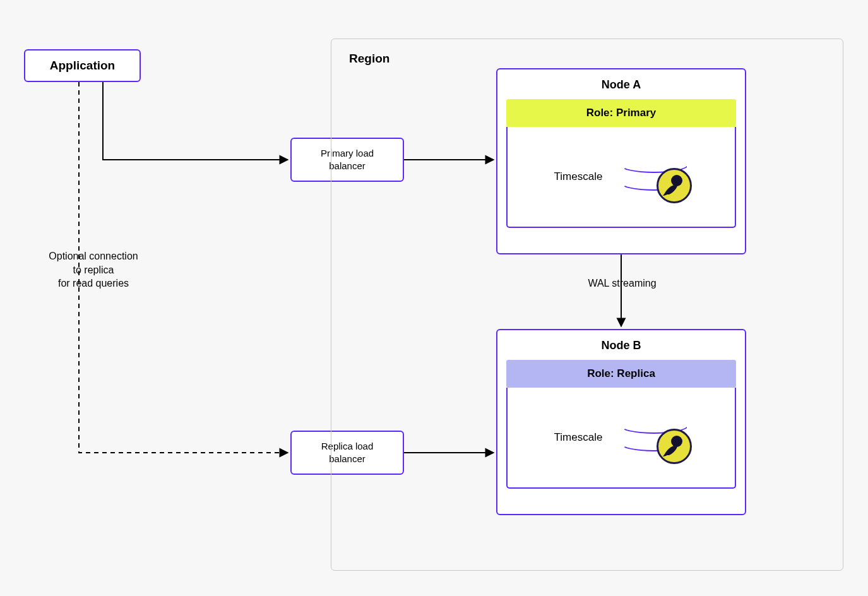 Image resolution: width=868 pixels, height=596 pixels. What do you see at coordinates (93, 270) in the screenshot?
I see `optional-connection-caption: Optional connection to replica for read …` at bounding box center [93, 270].